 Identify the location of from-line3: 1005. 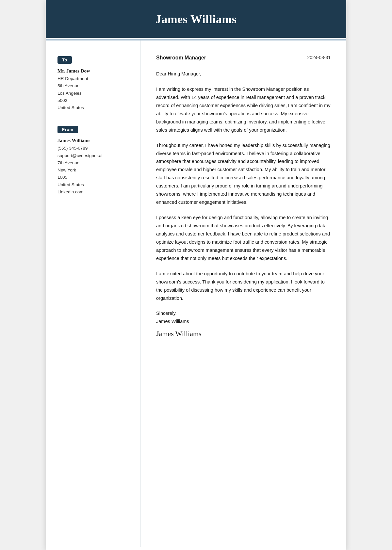
(62, 177).